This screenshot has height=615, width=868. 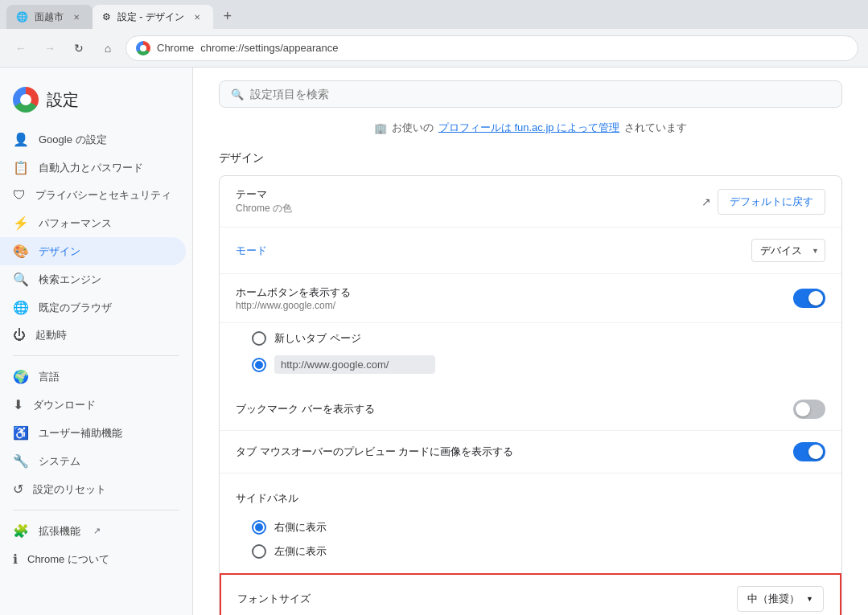 I want to click on search-input, so click(x=541, y=94).